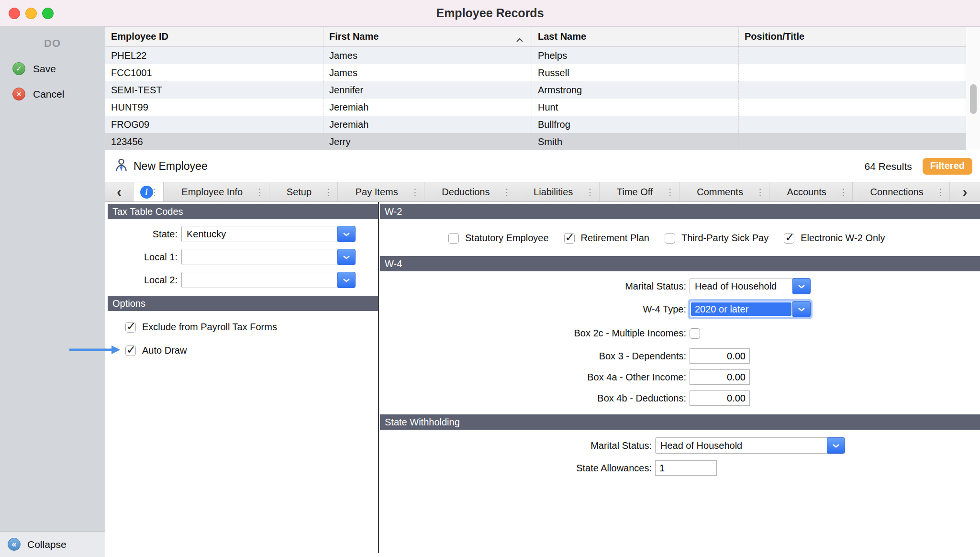 Image resolution: width=980 pixels, height=557 pixels. What do you see at coordinates (58, 94) in the screenshot?
I see `cancel-button: ✕ Cancel` at bounding box center [58, 94].